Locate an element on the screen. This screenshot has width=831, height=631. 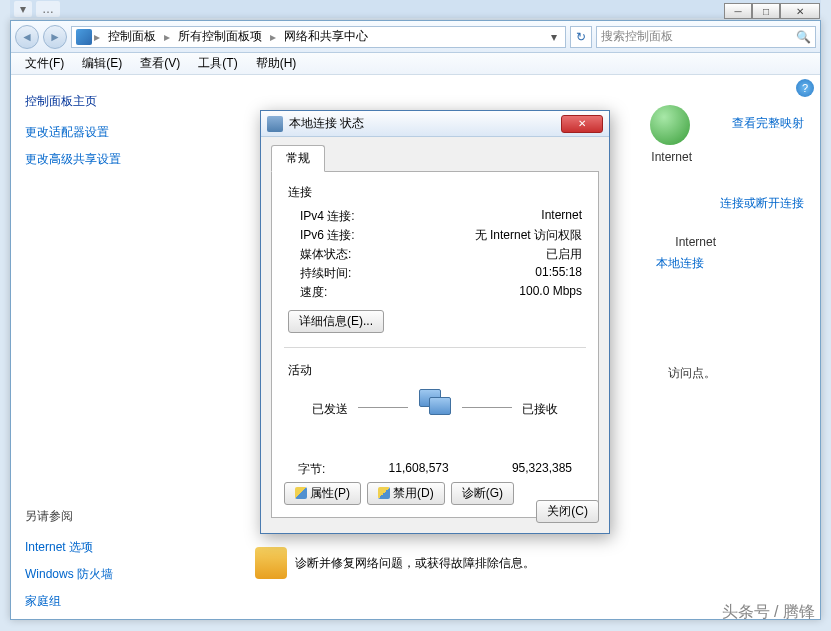
internet-globe-icon is located at coordinates (670, 125).